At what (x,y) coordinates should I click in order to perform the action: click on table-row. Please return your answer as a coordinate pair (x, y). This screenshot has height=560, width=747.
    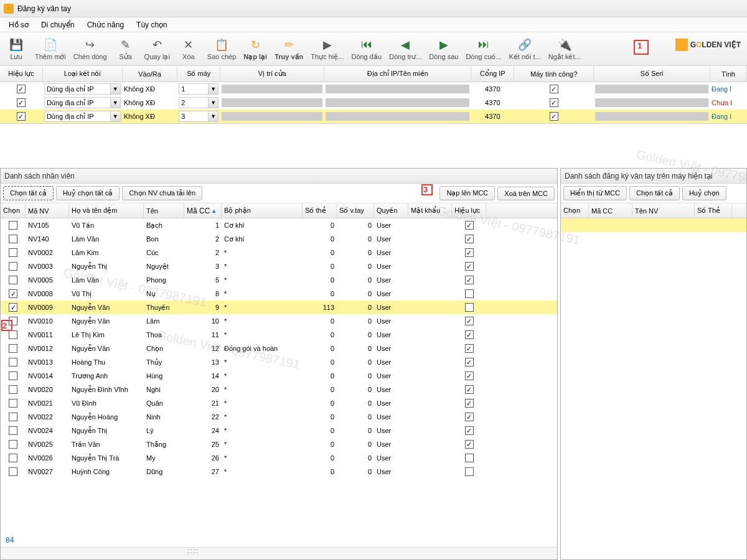
    Looking at the image, I should click on (654, 225).